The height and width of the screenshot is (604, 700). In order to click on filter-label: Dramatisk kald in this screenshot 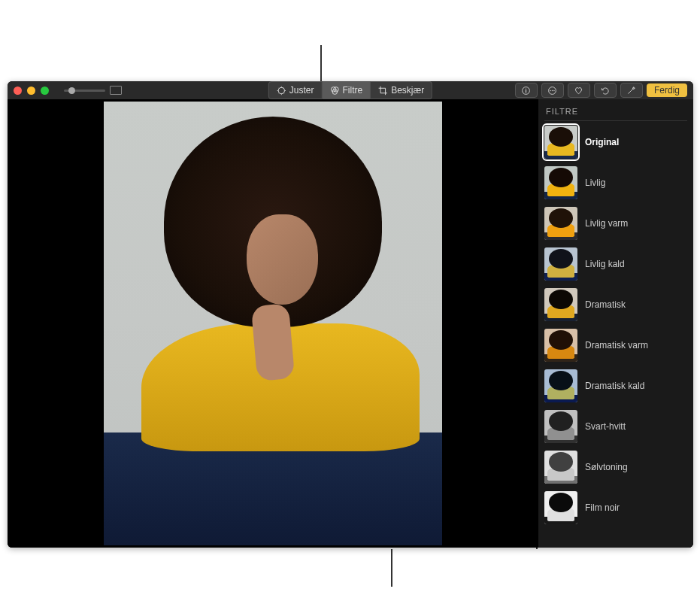, I will do `click(615, 386)`.